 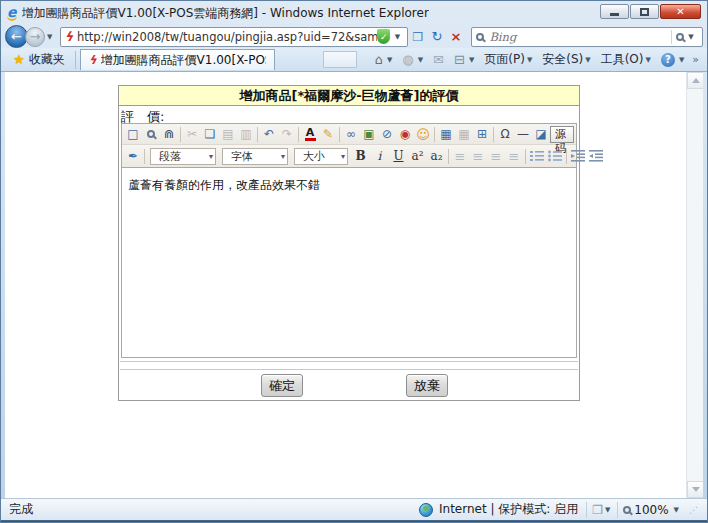 What do you see at coordinates (414, 60) in the screenshot?
I see `feeds-button: ◍▼` at bounding box center [414, 60].